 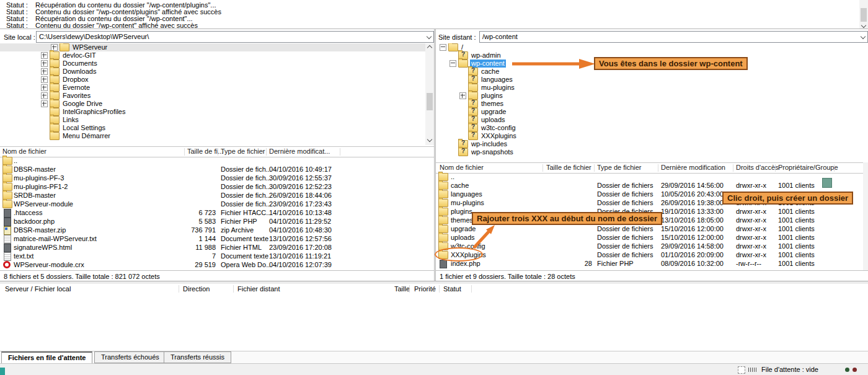 I want to click on log-scrollbar-thumb, so click(x=864, y=15).